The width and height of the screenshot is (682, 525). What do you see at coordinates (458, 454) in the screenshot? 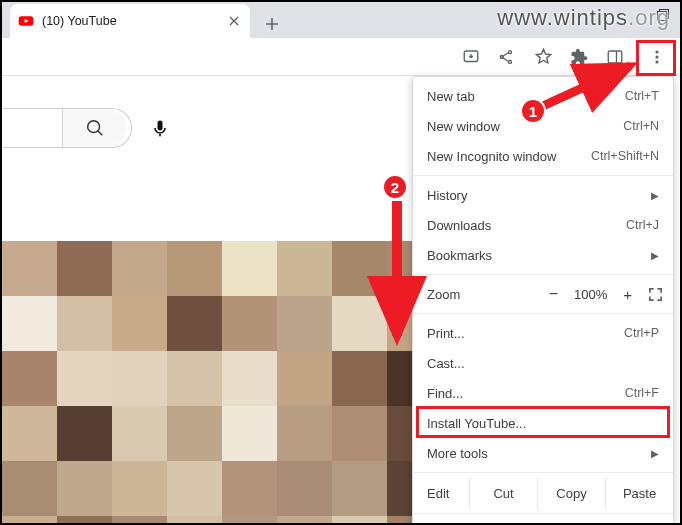
I see `menu-label: More tools` at bounding box center [458, 454].